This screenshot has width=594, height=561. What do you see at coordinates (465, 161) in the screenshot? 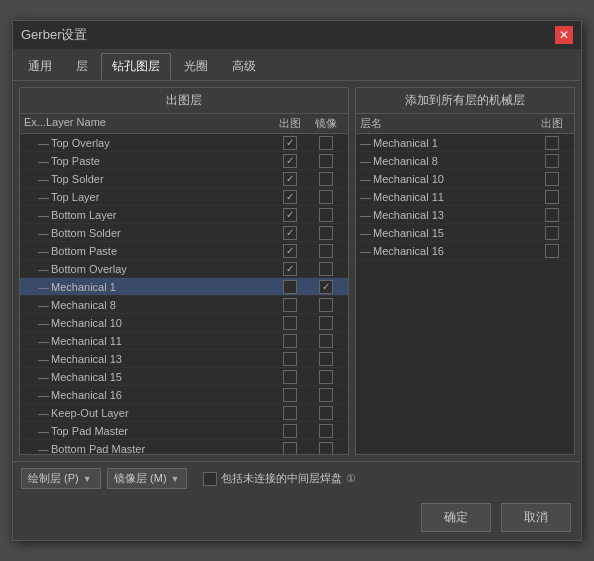
I see `right-layer-row: —Mechanical 8` at bounding box center [465, 161].